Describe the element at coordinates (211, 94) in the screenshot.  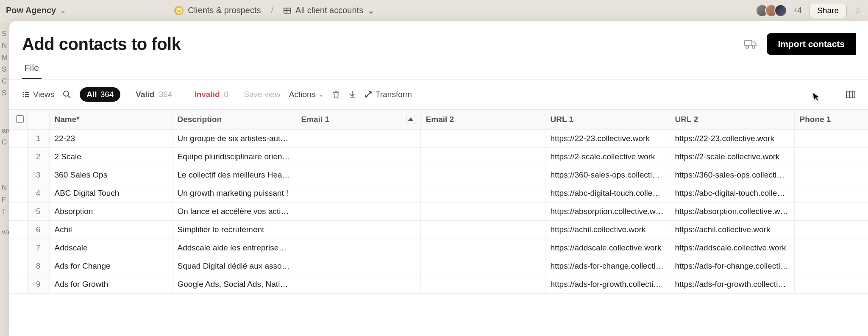
I see `filter-invalid: Invalid 0` at that location.